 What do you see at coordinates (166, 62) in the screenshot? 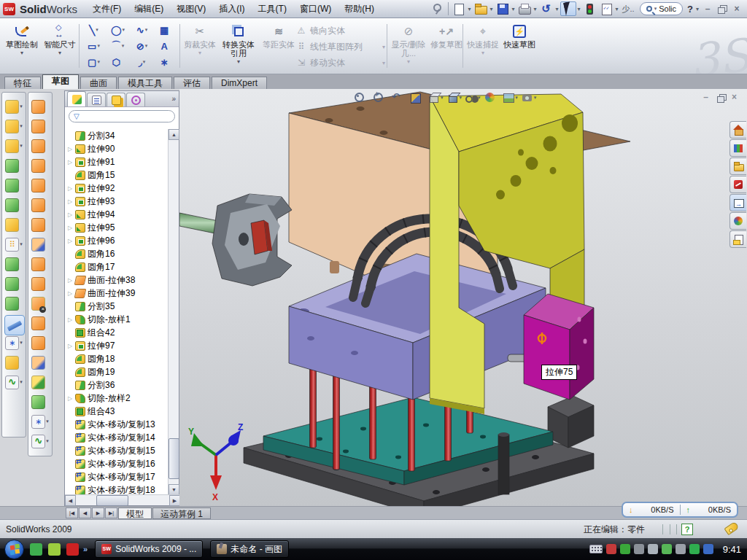
I see `point: ∗ ▾` at bounding box center [166, 62].